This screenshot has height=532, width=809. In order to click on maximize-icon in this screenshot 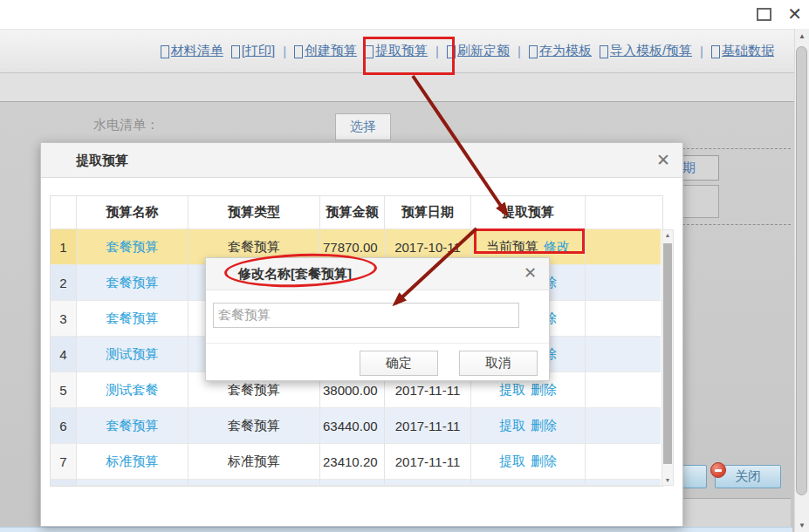, I will do `click(764, 14)`.